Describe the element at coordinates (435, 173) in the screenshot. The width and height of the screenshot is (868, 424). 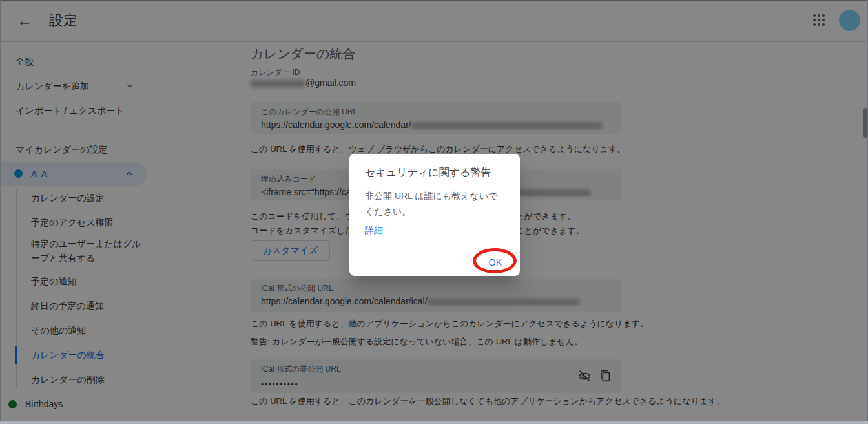
I see `dialog-title: セキュリティに関する警告` at that location.